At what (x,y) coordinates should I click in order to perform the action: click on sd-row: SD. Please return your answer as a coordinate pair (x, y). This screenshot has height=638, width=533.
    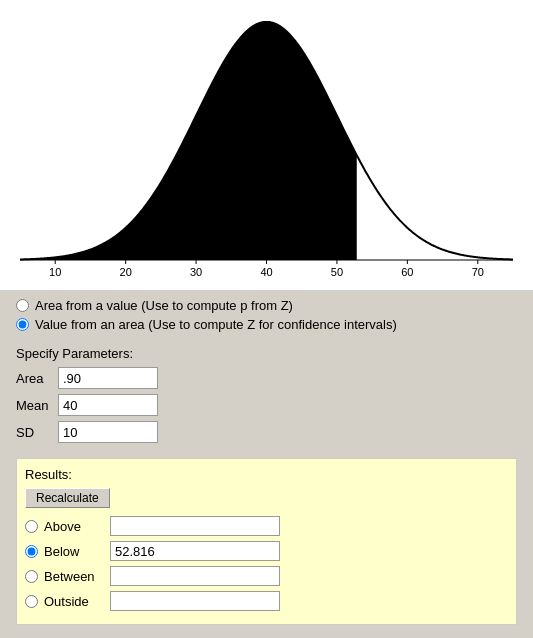
    Looking at the image, I should click on (266, 432).